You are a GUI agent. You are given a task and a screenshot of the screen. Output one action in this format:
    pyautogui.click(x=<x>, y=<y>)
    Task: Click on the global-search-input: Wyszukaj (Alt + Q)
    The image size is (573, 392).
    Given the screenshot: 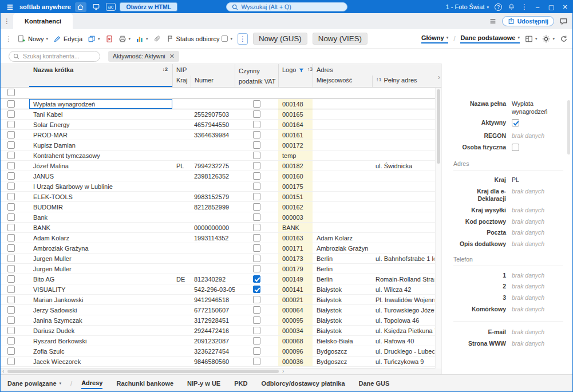 What is the action you would take?
    pyautogui.click(x=287, y=7)
    